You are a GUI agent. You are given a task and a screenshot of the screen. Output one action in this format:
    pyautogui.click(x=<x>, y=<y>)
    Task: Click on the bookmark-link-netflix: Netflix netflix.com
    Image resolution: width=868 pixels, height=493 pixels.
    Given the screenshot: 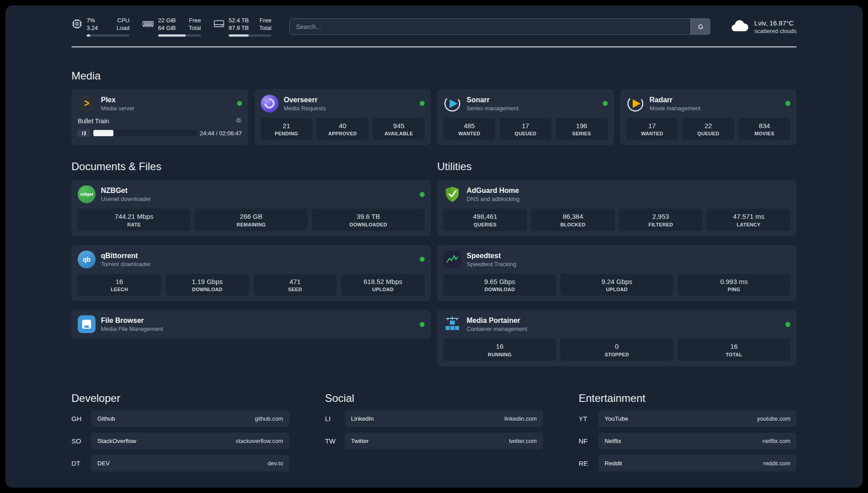 What is the action you would take?
    pyautogui.click(x=697, y=441)
    